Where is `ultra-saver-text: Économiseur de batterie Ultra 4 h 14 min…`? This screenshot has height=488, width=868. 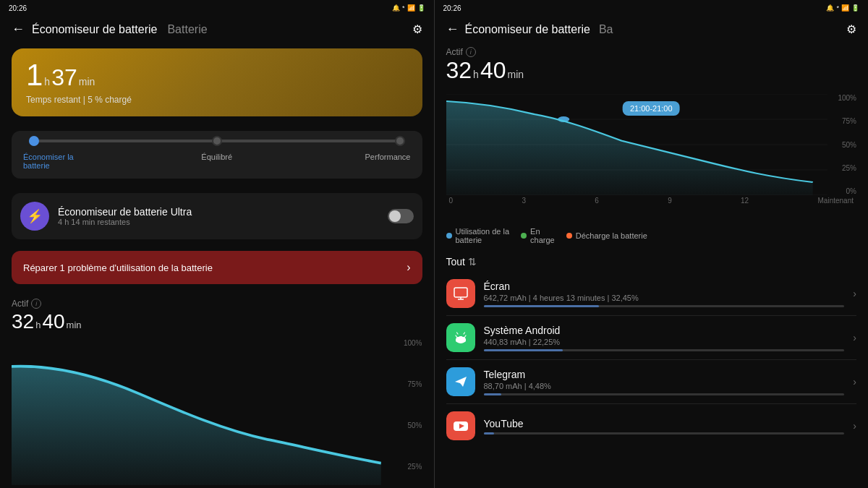 ultra-saver-text: Économiseur de batterie Ultra 4 h 14 min… is located at coordinates (124, 216).